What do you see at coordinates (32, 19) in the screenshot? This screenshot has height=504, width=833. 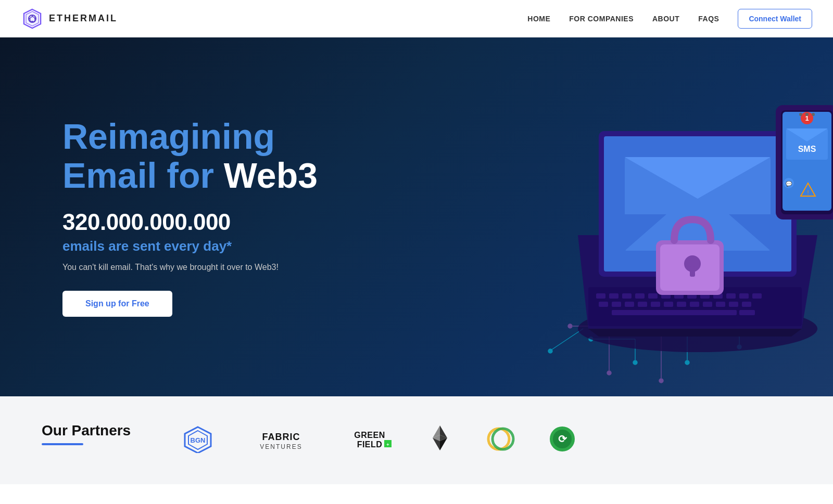 I see `ethermail-logo-icon: ⬡` at bounding box center [32, 19].